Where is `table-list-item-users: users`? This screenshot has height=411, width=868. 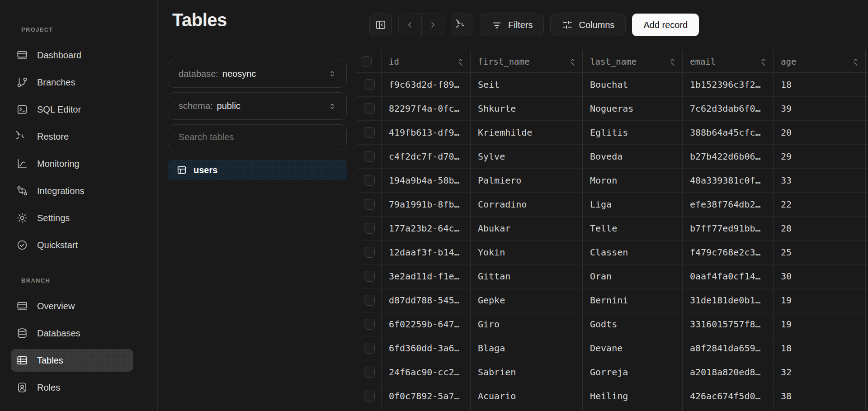
table-list-item-users: users is located at coordinates (257, 170).